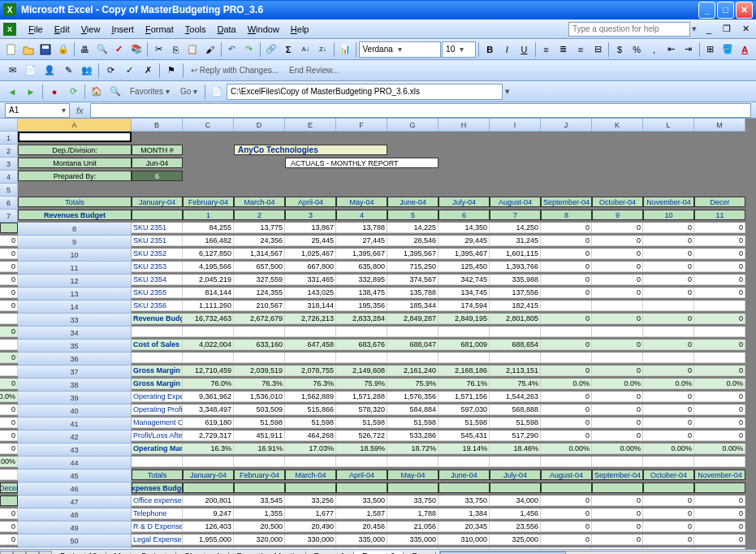 This screenshot has height=554, width=756. I want to click on row-label: Revenue Budget, so click(158, 318).